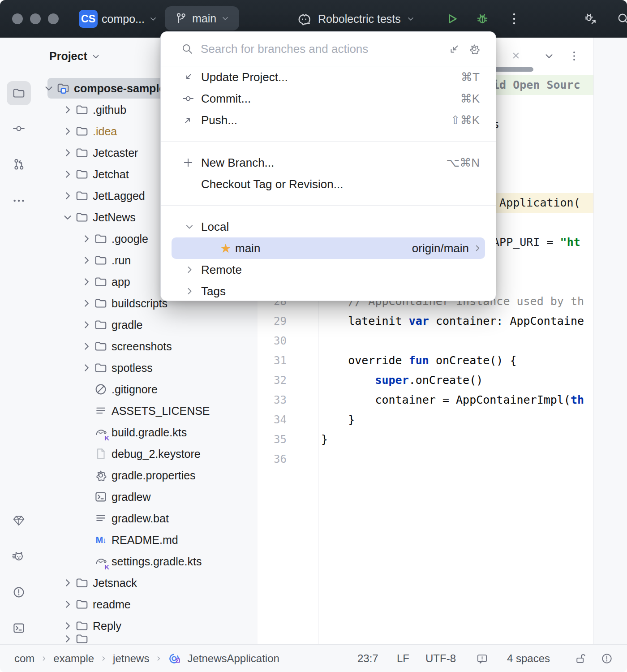 The width and height of the screenshot is (627, 672). I want to click on traffic-light-zoom, so click(53, 19).